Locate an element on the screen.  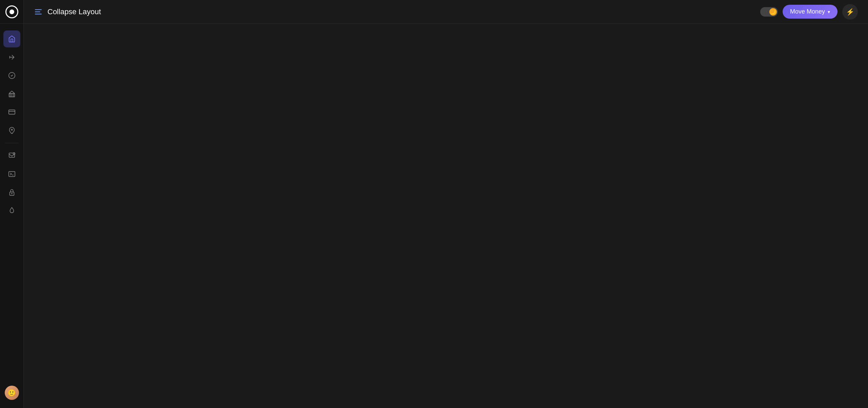
moon-icon: 🌙 is located at coordinates (773, 12).